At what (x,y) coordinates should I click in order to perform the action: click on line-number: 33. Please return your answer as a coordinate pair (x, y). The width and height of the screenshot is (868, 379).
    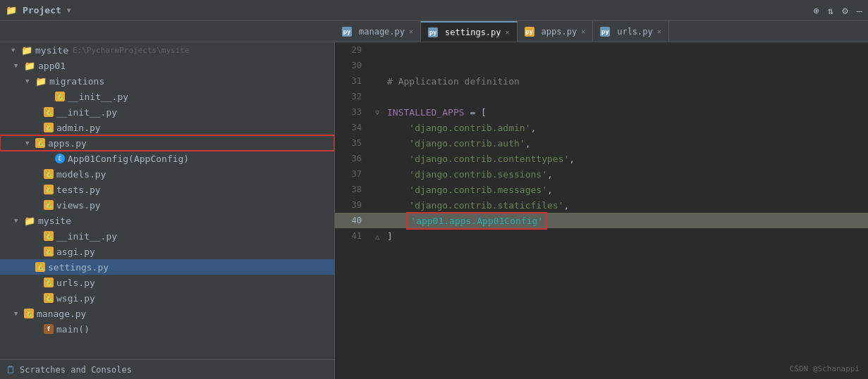
    Looking at the image, I should click on (353, 112).